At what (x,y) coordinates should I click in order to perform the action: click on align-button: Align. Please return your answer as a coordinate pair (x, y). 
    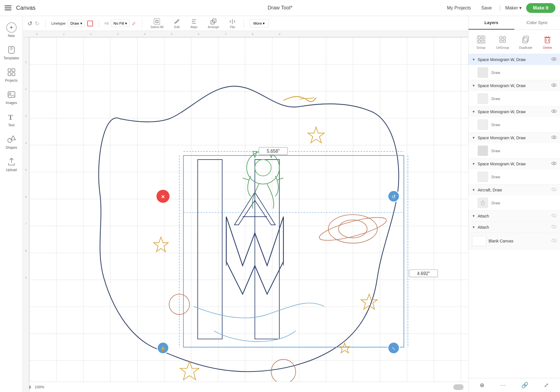
    Looking at the image, I should click on (194, 23).